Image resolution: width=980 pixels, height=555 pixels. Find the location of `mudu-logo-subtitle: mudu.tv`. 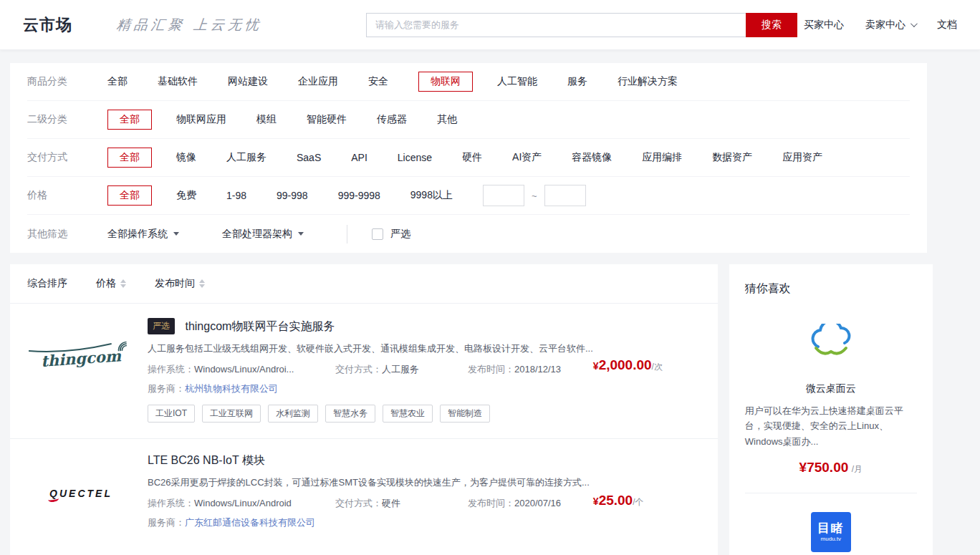

mudu-logo-subtitle: mudu.tv is located at coordinates (831, 540).